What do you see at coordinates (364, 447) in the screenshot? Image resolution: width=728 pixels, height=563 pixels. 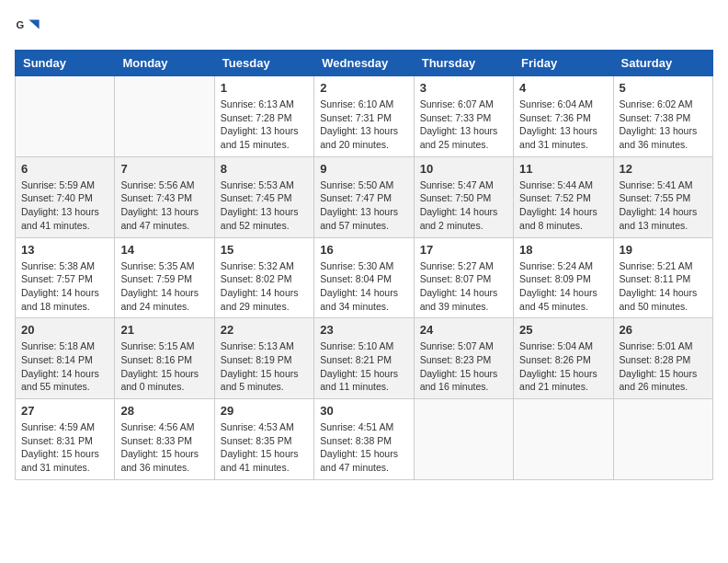 I see `day-info: Sunrise: 4:51 AM Sunset: 8:38 PM Dayligh…` at bounding box center [364, 447].